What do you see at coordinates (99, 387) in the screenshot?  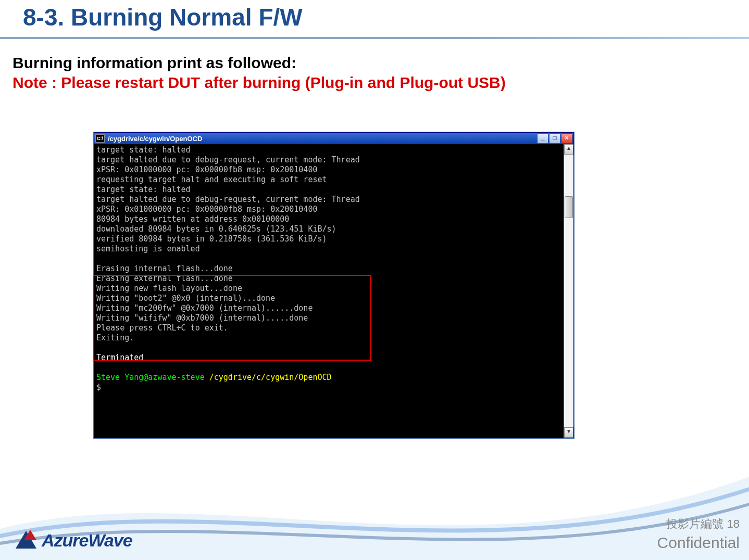 I see `console-prompt-dollar: $` at bounding box center [99, 387].